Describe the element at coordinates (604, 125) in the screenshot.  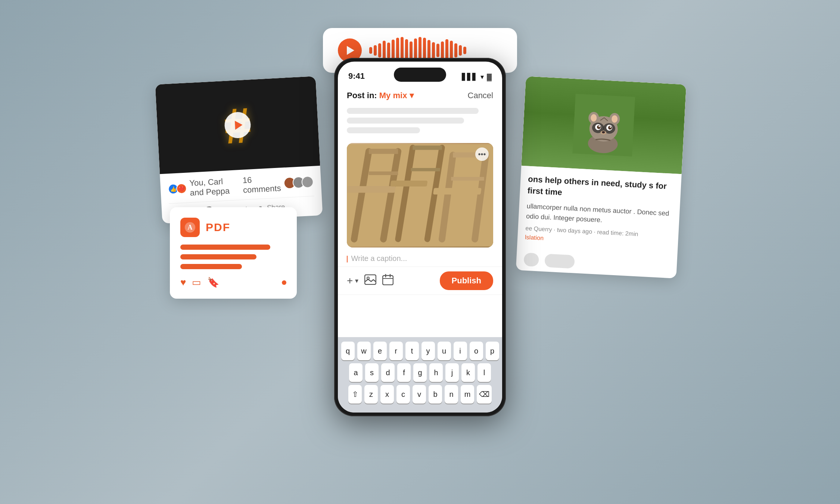
I see `raccoon-illustration` at that location.